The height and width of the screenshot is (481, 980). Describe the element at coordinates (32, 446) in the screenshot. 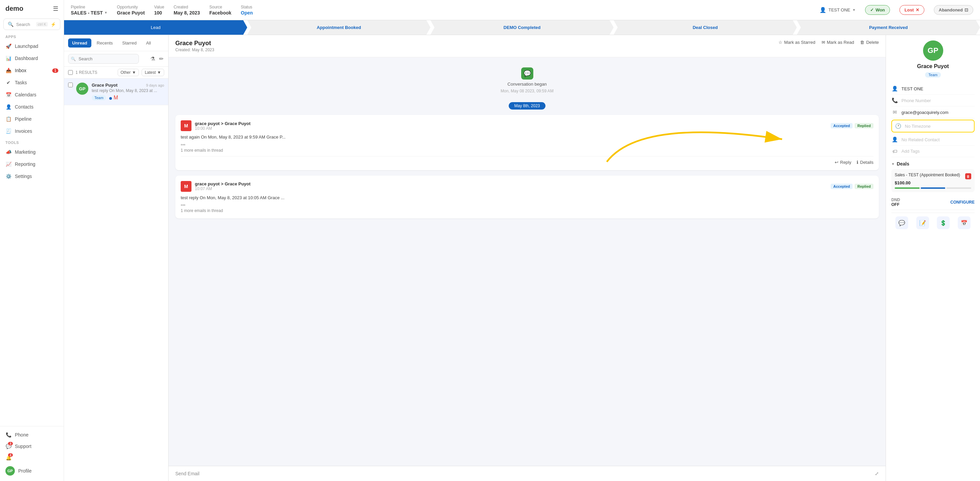

I see `sidebar-item-support: 💬 3 Support` at that location.